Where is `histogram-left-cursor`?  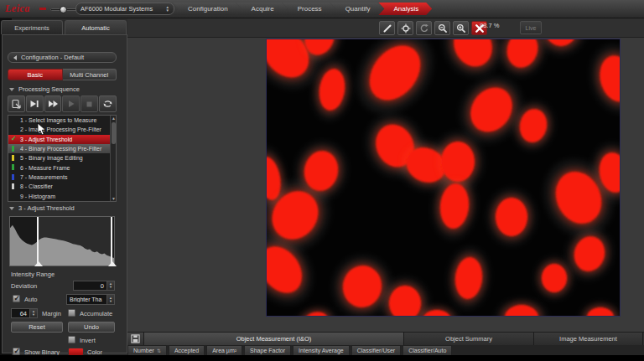
histogram-left-cursor is located at coordinates (38, 241).